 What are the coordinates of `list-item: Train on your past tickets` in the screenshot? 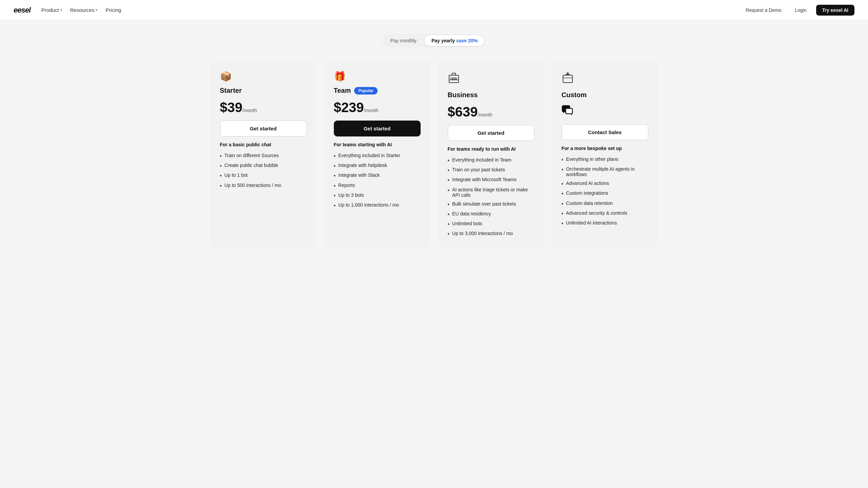 It's located at (491, 170).